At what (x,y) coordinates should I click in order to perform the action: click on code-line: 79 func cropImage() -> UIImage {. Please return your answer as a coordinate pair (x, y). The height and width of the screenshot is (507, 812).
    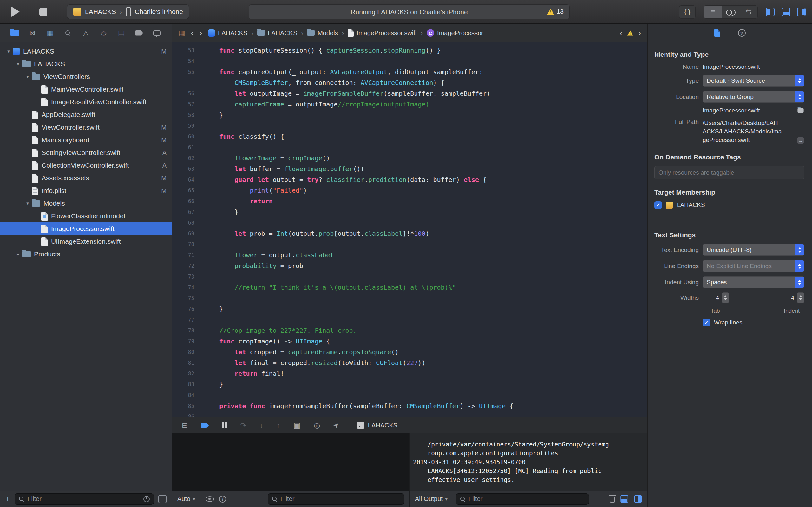
    Looking at the image, I should click on (410, 341).